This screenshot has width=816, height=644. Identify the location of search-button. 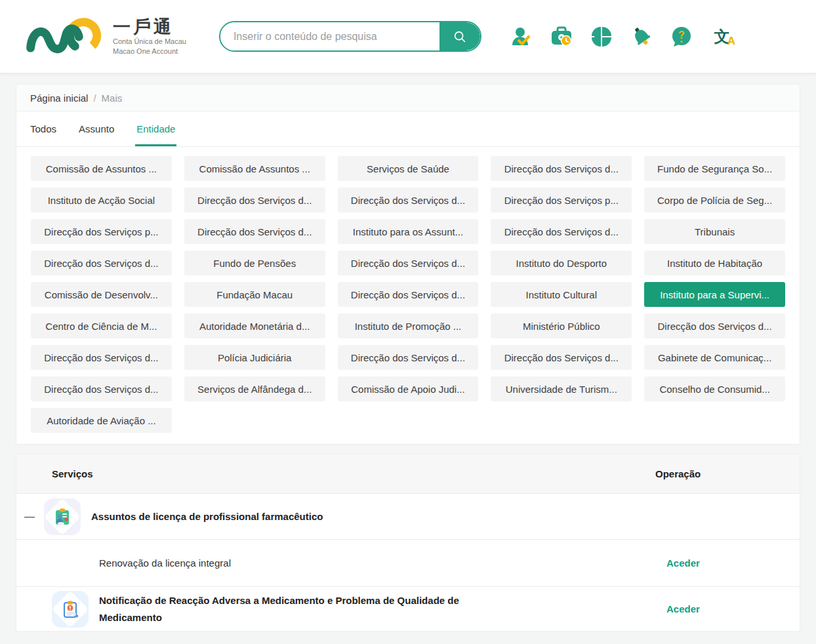
(460, 37).